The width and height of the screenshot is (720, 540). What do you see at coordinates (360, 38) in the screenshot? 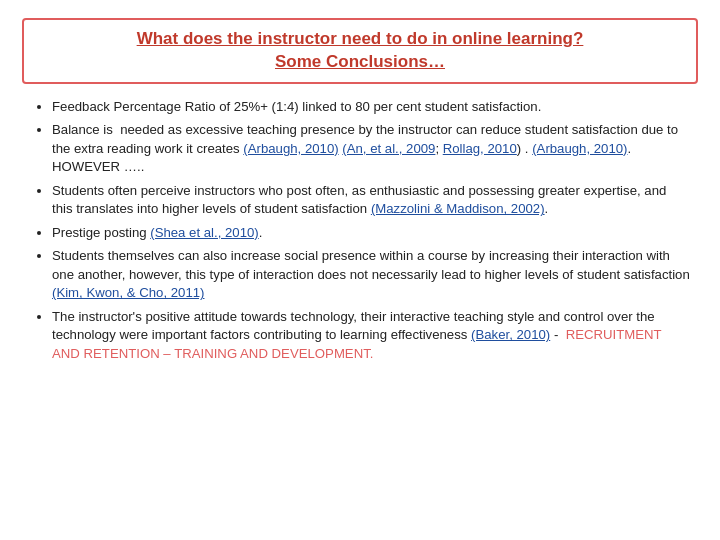
I see `title-line1: What does the instructor need to do in o…` at bounding box center [360, 38].